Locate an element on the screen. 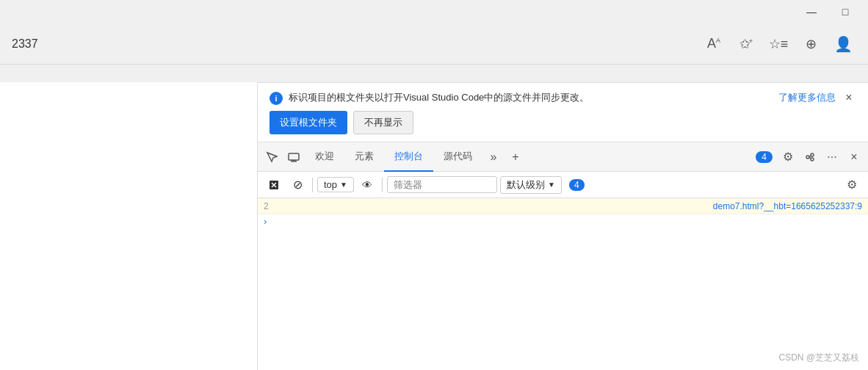  add-favorite-button: ✩+ is located at coordinates (746, 44).